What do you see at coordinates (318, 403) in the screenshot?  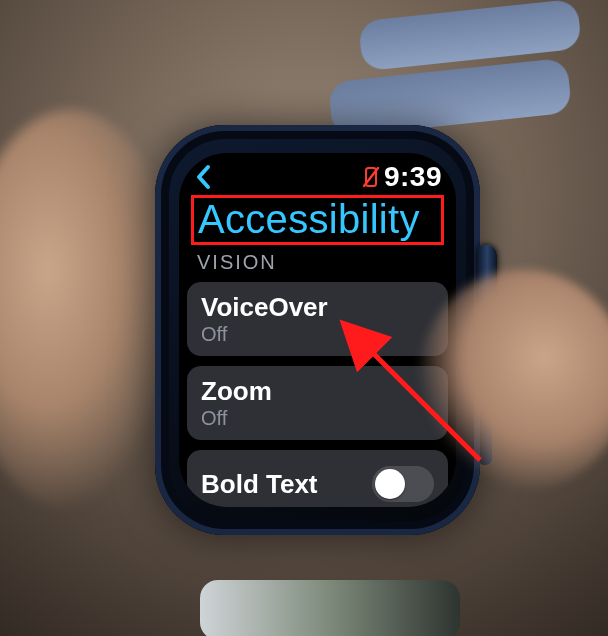 I see `list-item-zoom: Zoom Off` at bounding box center [318, 403].